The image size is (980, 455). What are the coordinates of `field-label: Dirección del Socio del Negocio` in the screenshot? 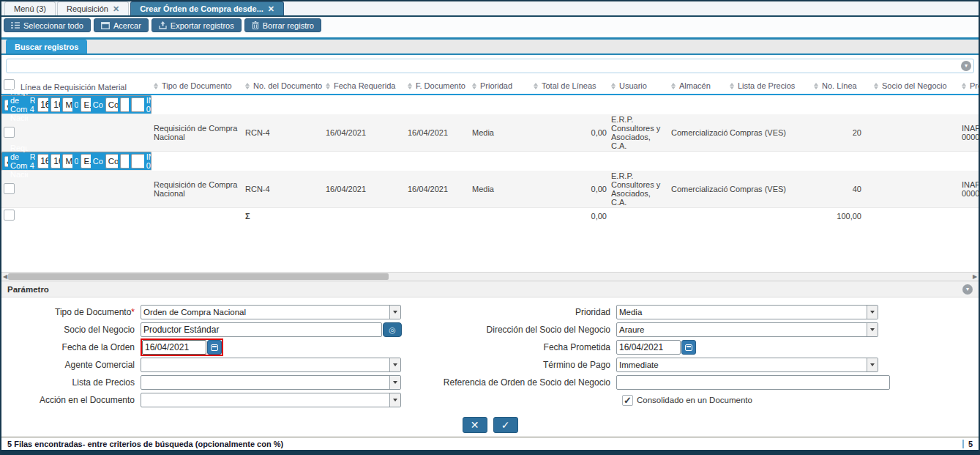 It's located at (528, 330).